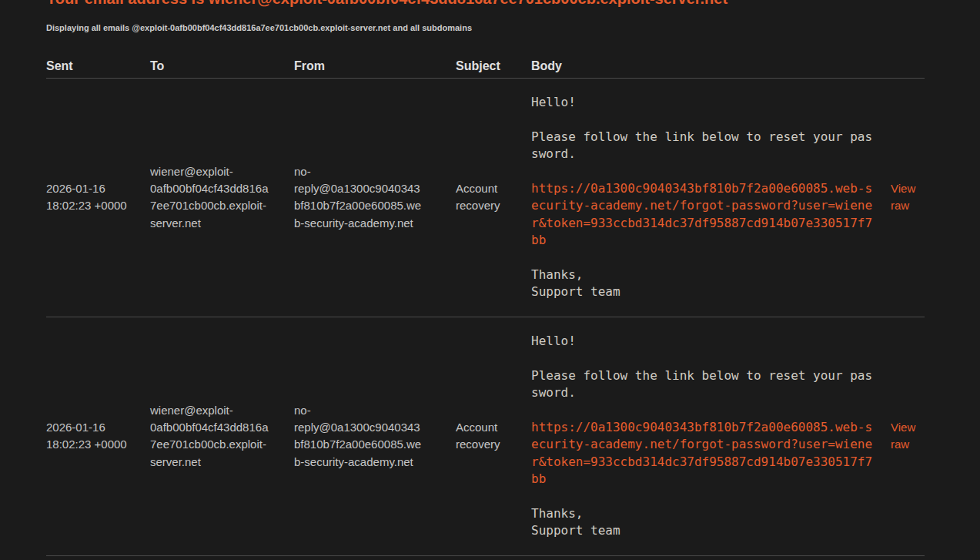 This screenshot has height=560, width=980. What do you see at coordinates (493, 55) in the screenshot?
I see `column-header-subject: Subject` at bounding box center [493, 55].